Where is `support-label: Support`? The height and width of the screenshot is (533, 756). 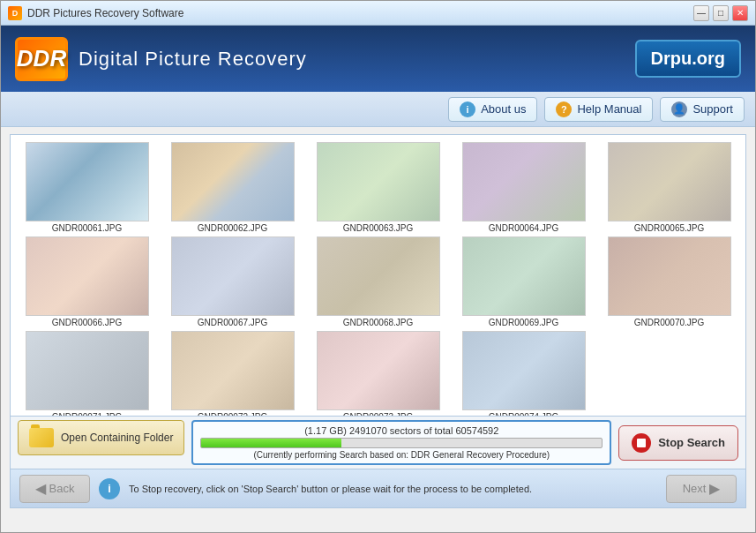 support-label: Support is located at coordinates (713, 109).